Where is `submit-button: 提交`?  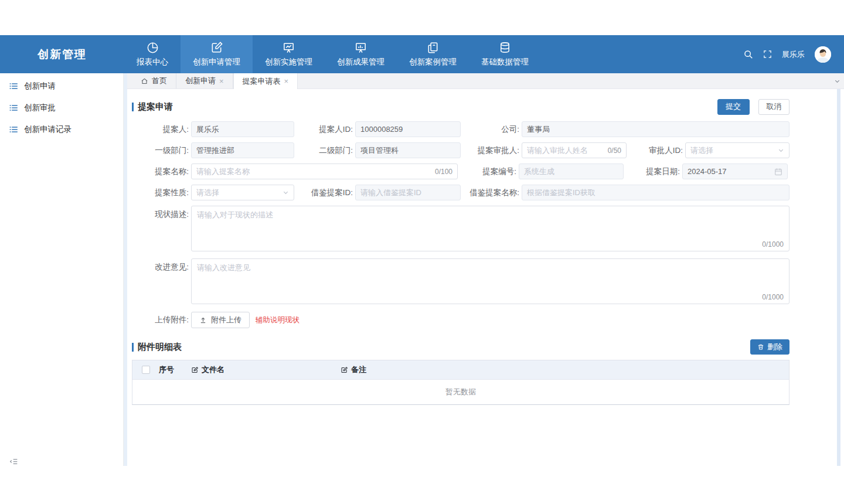
submit-button: 提交 is located at coordinates (734, 107).